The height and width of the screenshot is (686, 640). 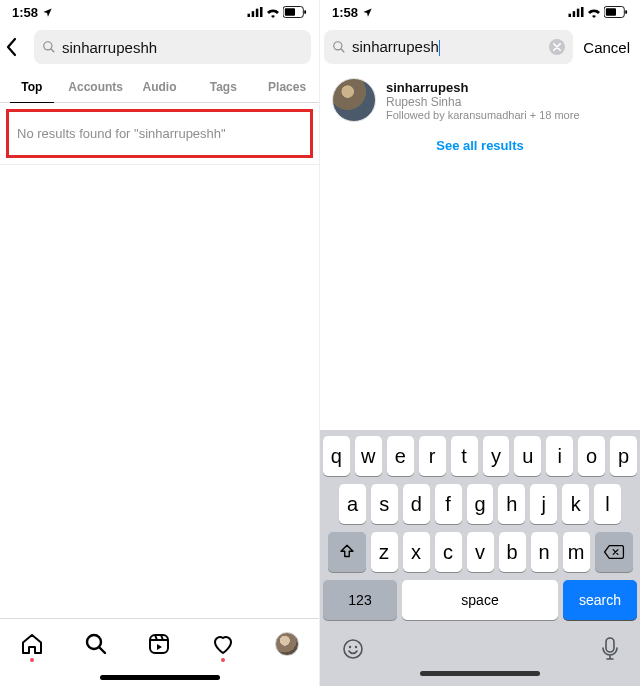 I want to click on key-numbers: 123, so click(x=360, y=600).